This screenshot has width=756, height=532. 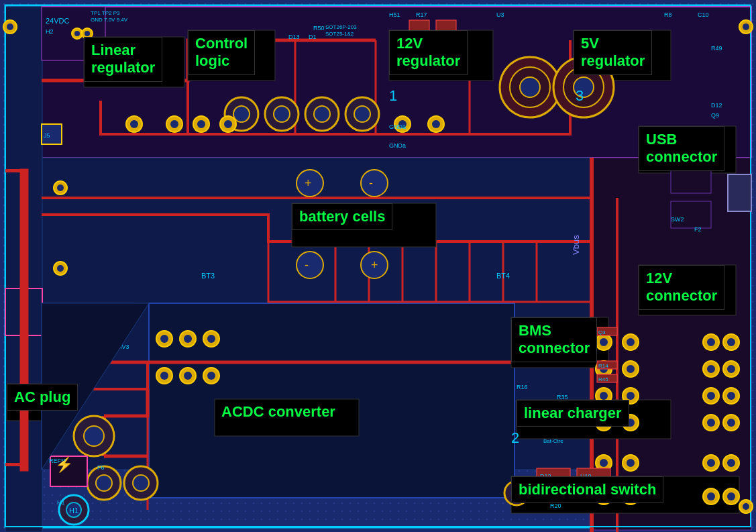 I want to click on usb-connector-label: USB connector, so click(x=682, y=149).